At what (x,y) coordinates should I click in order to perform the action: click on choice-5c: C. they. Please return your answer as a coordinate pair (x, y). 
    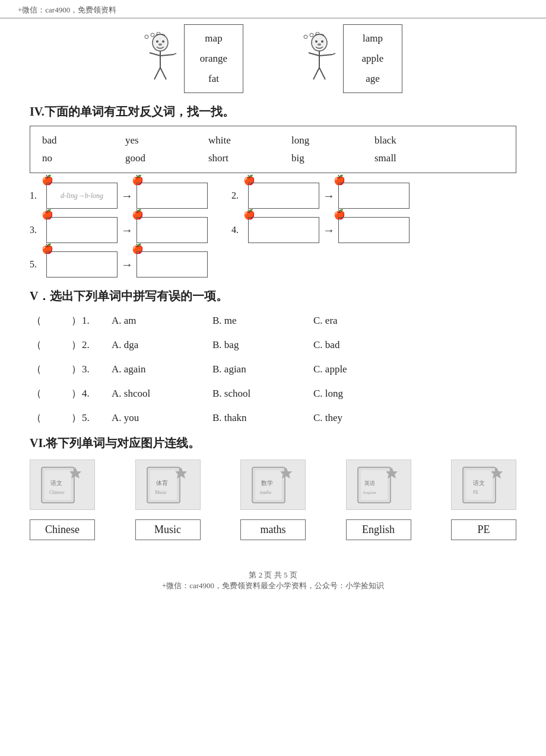
    Looking at the image, I should click on (343, 418).